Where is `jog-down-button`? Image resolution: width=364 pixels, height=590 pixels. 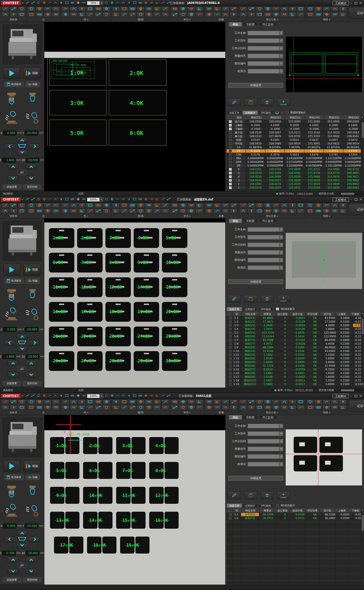
jog-down-button is located at coordinates (22, 153).